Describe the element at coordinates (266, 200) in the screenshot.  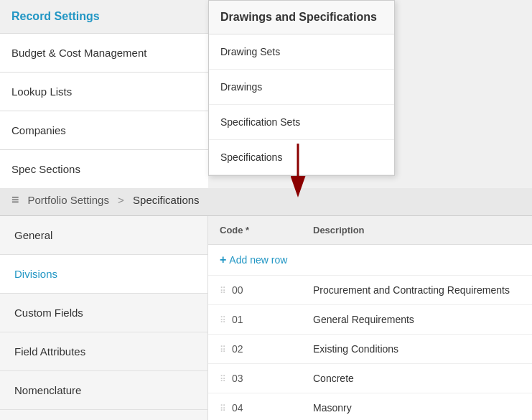
I see `breadcrumb-bar: ≡ Portfolio Settings > Specifications` at that location.